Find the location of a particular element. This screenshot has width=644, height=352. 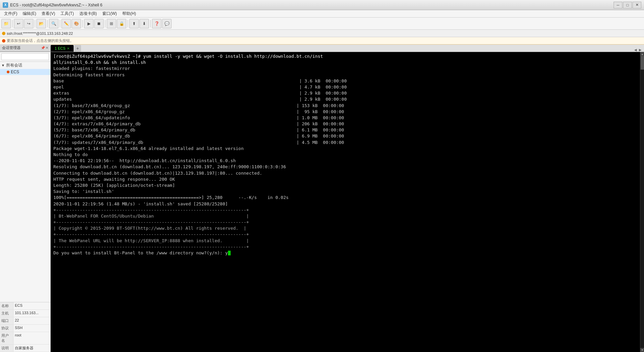

prop-value-desc: 自家服务器 is located at coordinates (24, 348).